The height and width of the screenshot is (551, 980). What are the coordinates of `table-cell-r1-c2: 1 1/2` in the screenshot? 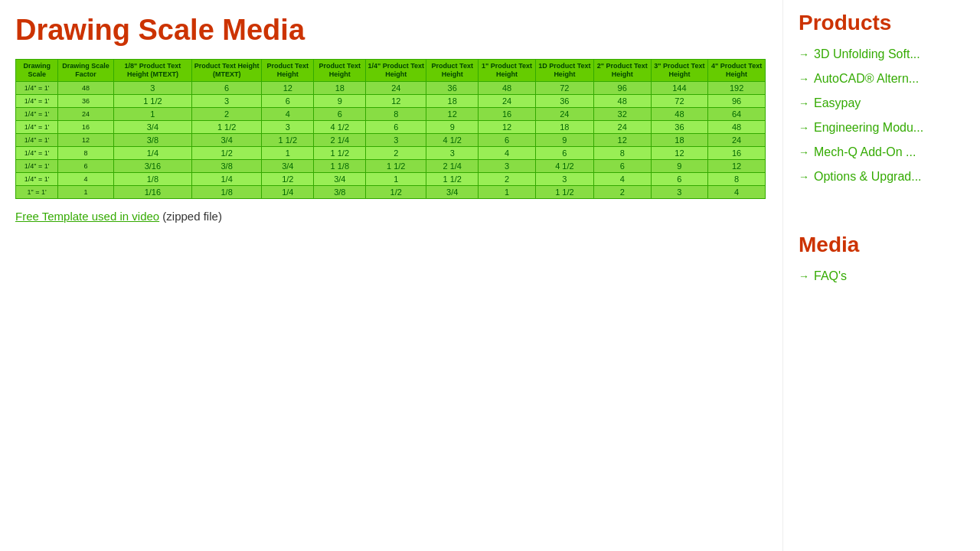 It's located at (152, 101).